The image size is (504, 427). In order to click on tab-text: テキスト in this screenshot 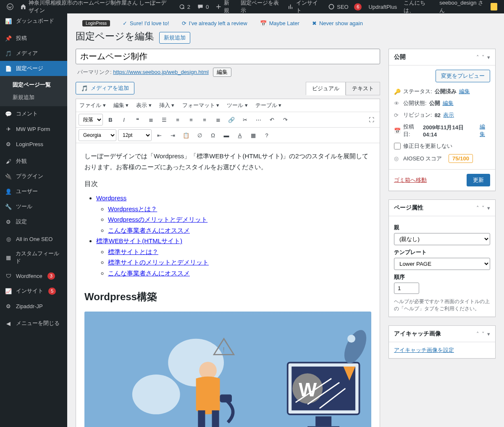, I will do `click(363, 89)`.